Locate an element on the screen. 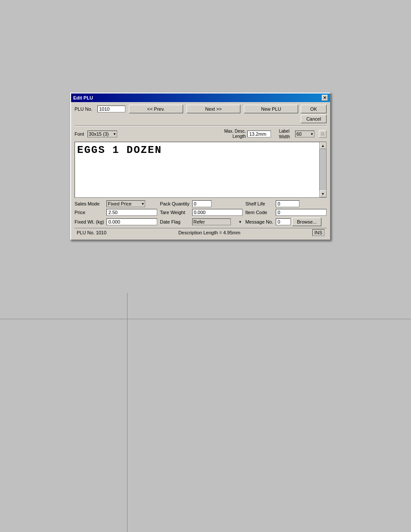  next-button: Next >> is located at coordinates (214, 109).